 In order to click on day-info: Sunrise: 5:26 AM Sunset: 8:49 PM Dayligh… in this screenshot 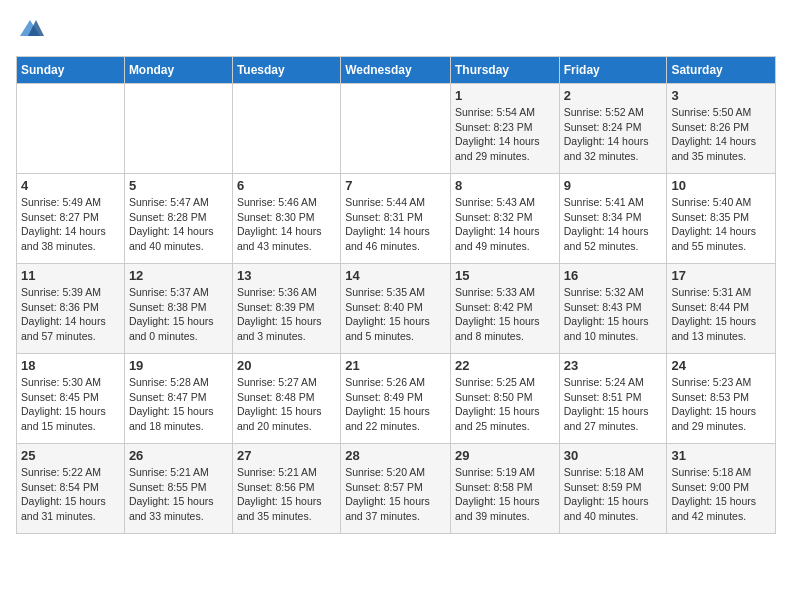, I will do `click(396, 404)`.